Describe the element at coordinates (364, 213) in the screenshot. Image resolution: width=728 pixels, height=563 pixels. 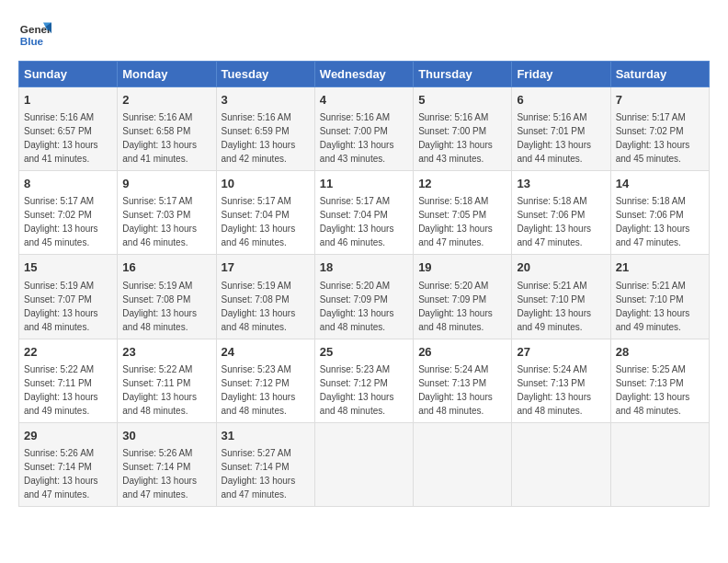
I see `calendar-cell: 11Sunrise: 5:17 AMSunset: 7:04 PMDayligh…` at that location.